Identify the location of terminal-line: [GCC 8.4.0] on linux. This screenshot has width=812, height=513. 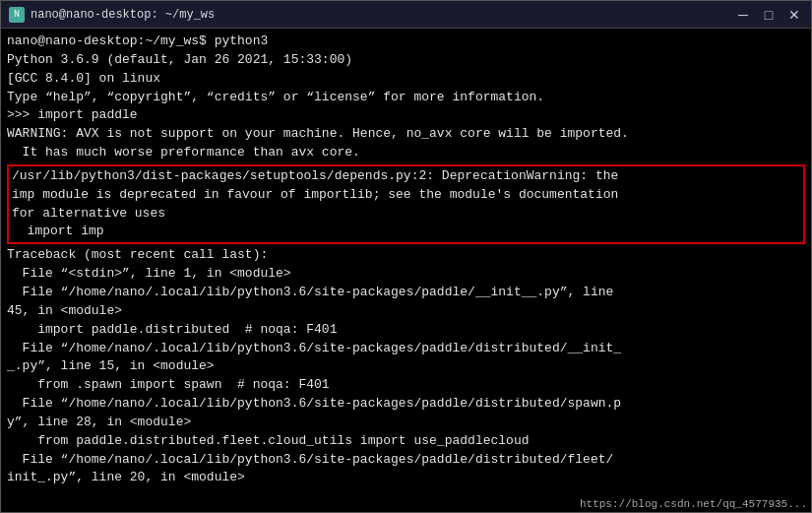
(406, 79).